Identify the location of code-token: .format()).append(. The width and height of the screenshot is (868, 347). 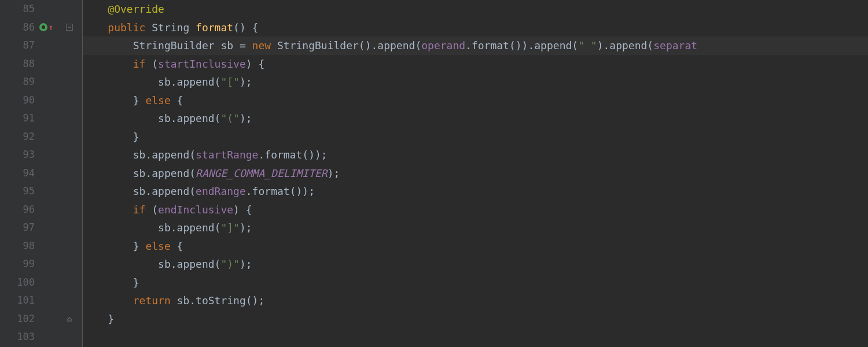
(522, 46).